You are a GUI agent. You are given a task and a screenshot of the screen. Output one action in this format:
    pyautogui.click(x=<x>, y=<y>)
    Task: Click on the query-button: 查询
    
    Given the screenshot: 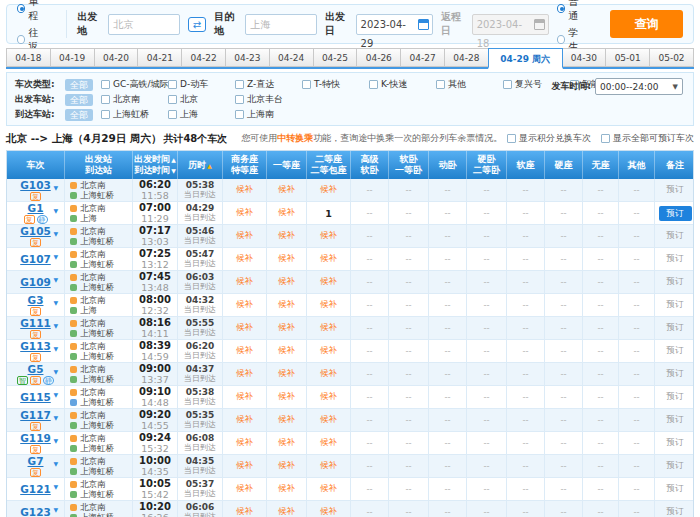 What is the action you would take?
    pyautogui.click(x=646, y=24)
    